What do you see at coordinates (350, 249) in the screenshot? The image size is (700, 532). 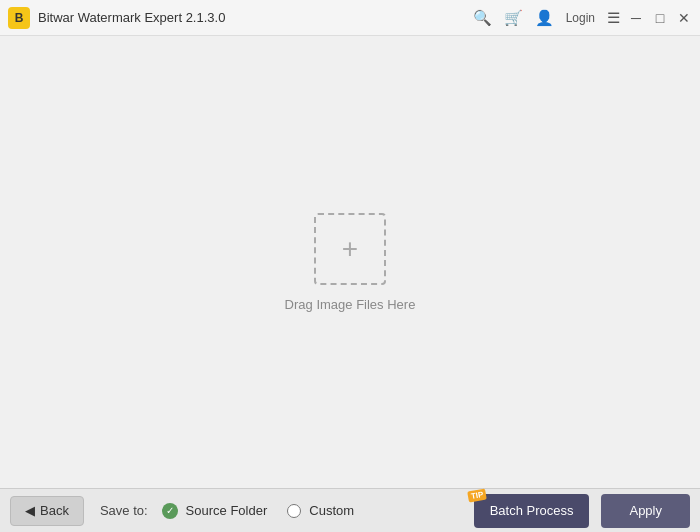 I see `plus-icon: +` at bounding box center [350, 249].